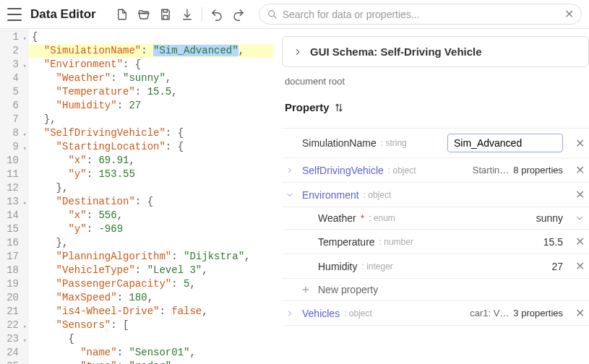  Describe the element at coordinates (435, 143) in the screenshot. I see `property-row: SimulationName : string✕` at that location.